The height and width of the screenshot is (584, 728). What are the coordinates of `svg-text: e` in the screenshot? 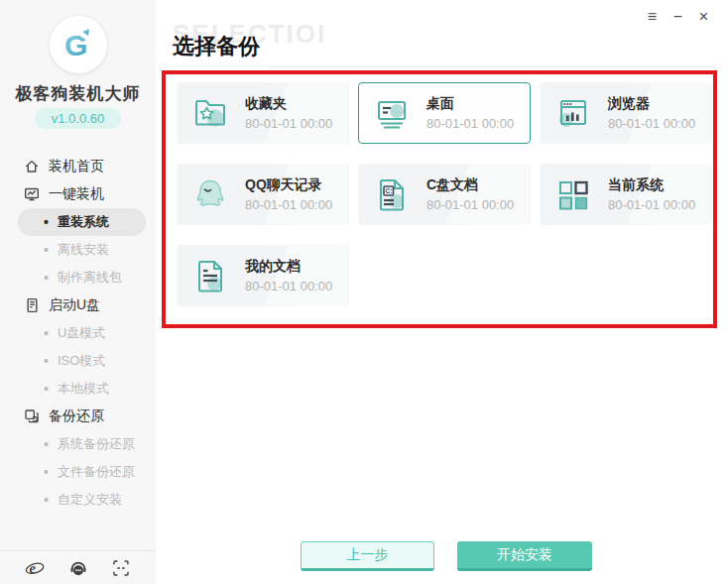 It's located at (34, 568).